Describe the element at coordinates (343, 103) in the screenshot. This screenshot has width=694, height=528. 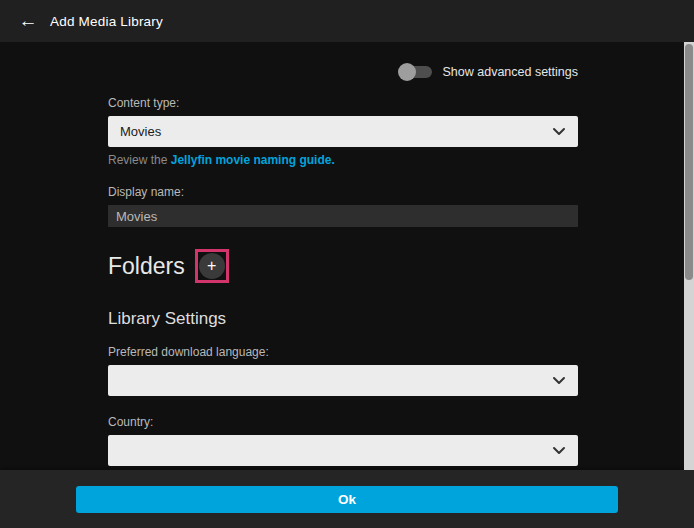
I see `content-type-label: Content type:` at that location.